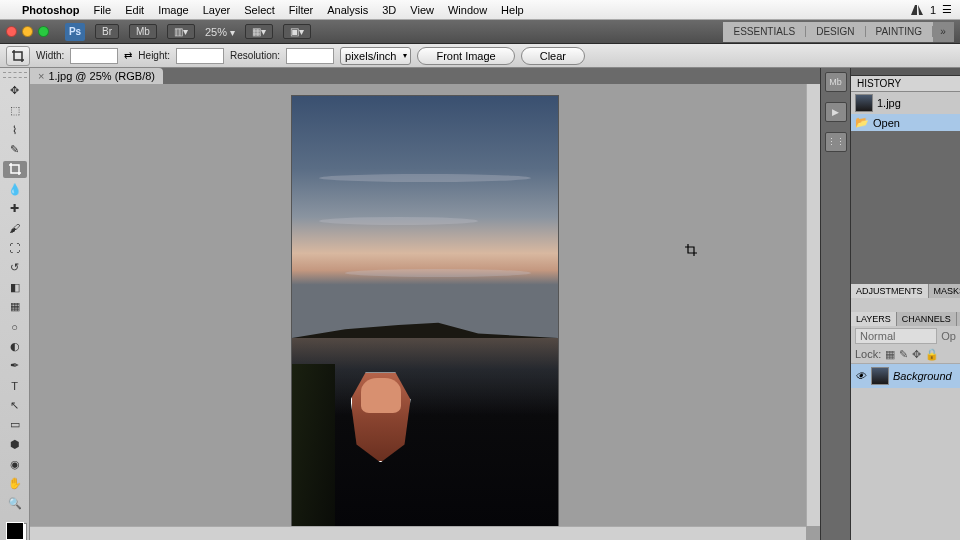 The image size is (960, 540). I want to click on visibility-icon: 👁, so click(861, 376).